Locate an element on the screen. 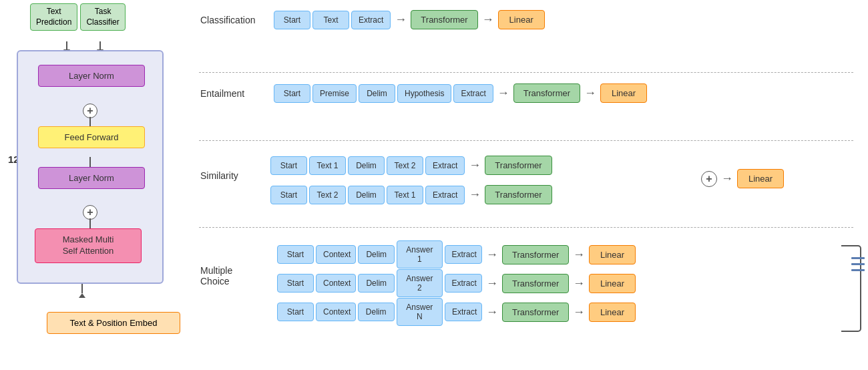  token-hyp-e: Hypothesis is located at coordinates (425, 94).